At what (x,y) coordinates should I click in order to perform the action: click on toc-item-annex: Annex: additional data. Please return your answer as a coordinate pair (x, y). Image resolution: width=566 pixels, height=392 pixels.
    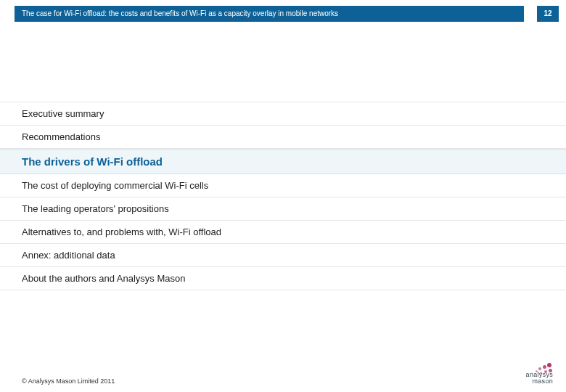
    Looking at the image, I should click on (283, 256).